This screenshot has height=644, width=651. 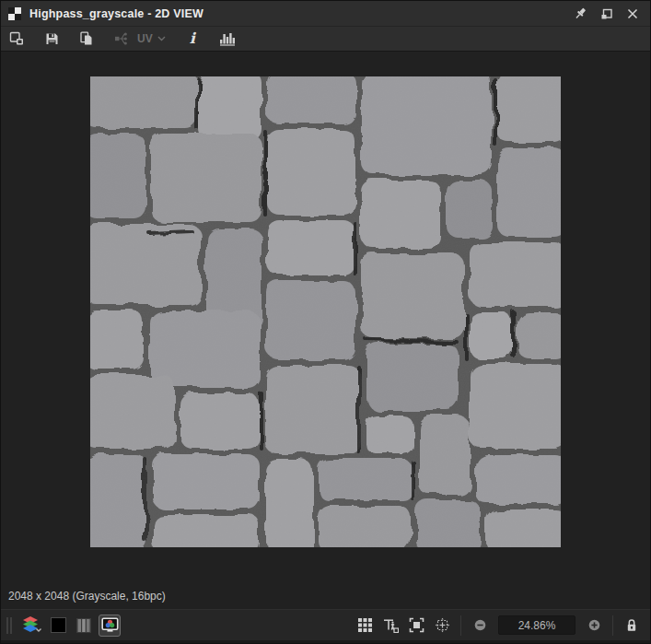 I want to click on actual-size-icon, so click(x=390, y=625).